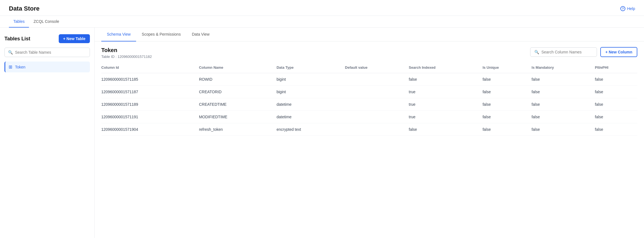  I want to click on sidebar-header: Tables List + New Table, so click(47, 39).